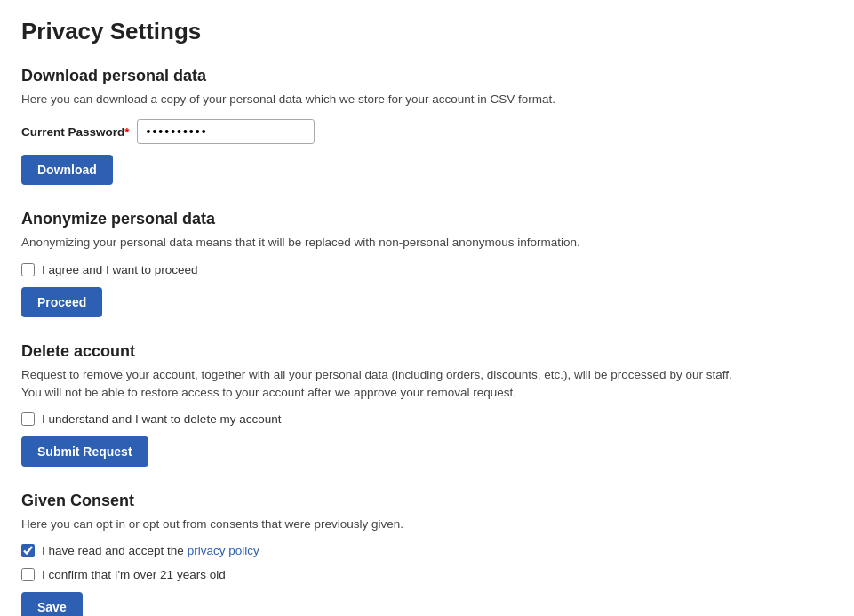 This screenshot has height=616, width=854. Describe the element at coordinates (427, 219) in the screenshot. I see `anonymize-heading: Anonymize personal data` at that location.